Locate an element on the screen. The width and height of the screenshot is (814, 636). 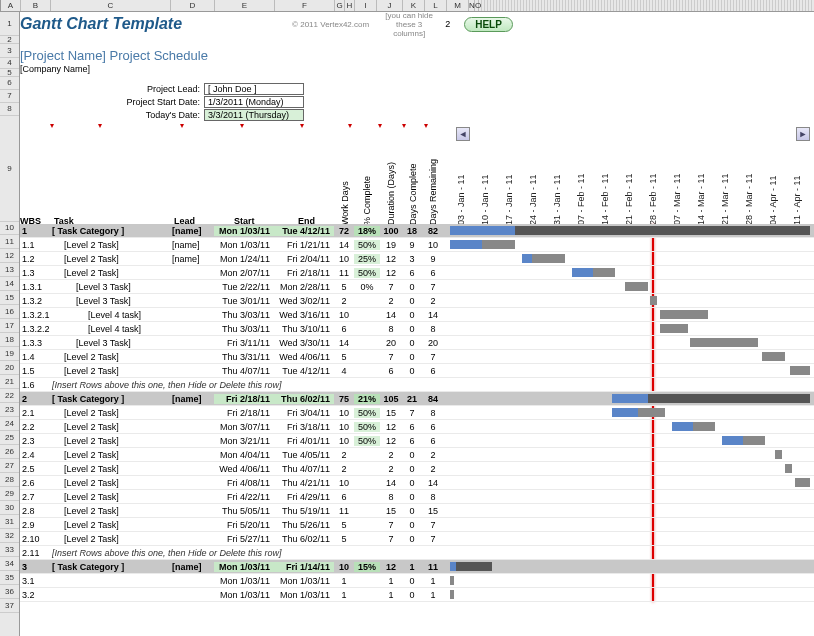
row-25: 25 is located at coordinates (10, 438).